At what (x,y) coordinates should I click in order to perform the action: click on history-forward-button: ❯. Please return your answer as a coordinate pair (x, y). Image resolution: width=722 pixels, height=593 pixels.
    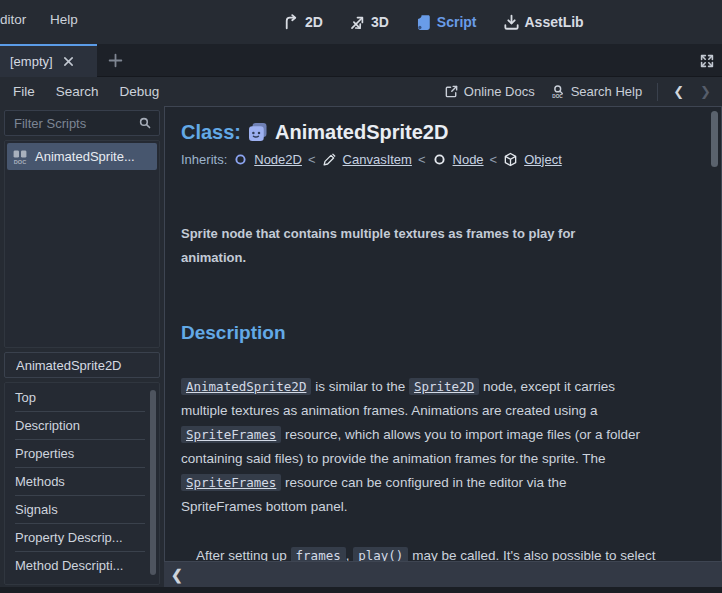
    Looking at the image, I should click on (706, 92).